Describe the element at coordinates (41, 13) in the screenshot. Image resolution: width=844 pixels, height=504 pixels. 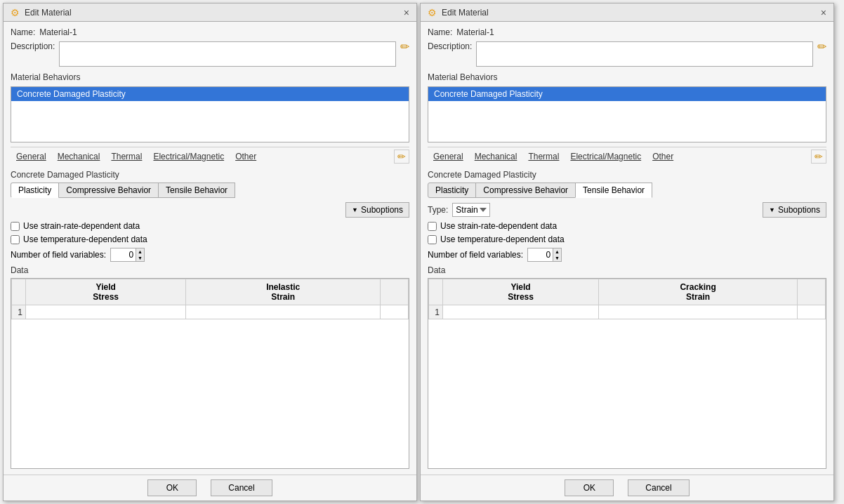
I see `dialog1-title: ⚙ Edit Material` at that location.